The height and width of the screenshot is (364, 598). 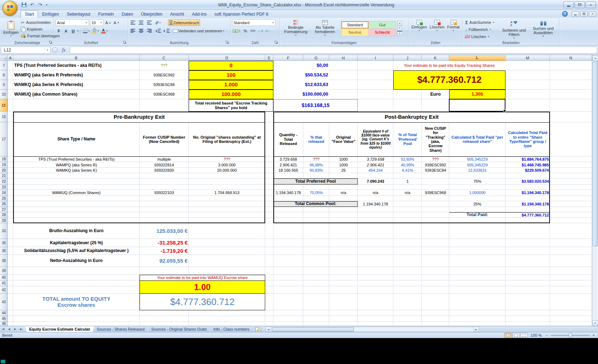 What do you see at coordinates (231, 75) in the screenshot?
I see `cell-D8: 100` at bounding box center [231, 75].